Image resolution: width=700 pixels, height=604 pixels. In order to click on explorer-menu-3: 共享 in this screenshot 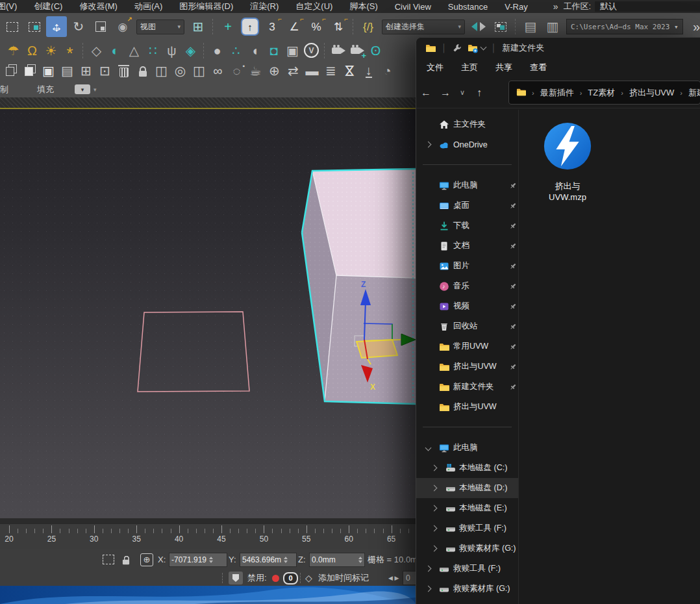, I will do `click(504, 68)`.